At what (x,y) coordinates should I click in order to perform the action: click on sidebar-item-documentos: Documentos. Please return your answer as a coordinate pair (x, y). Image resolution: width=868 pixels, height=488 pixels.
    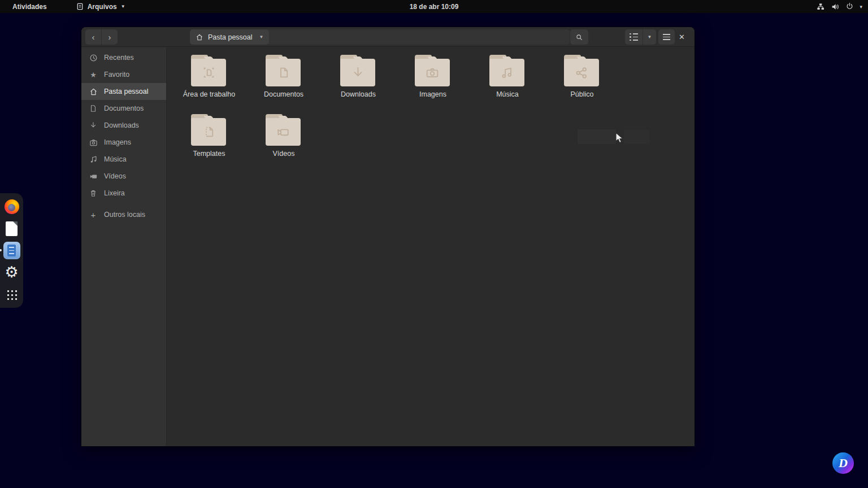
    Looking at the image, I should click on (124, 108).